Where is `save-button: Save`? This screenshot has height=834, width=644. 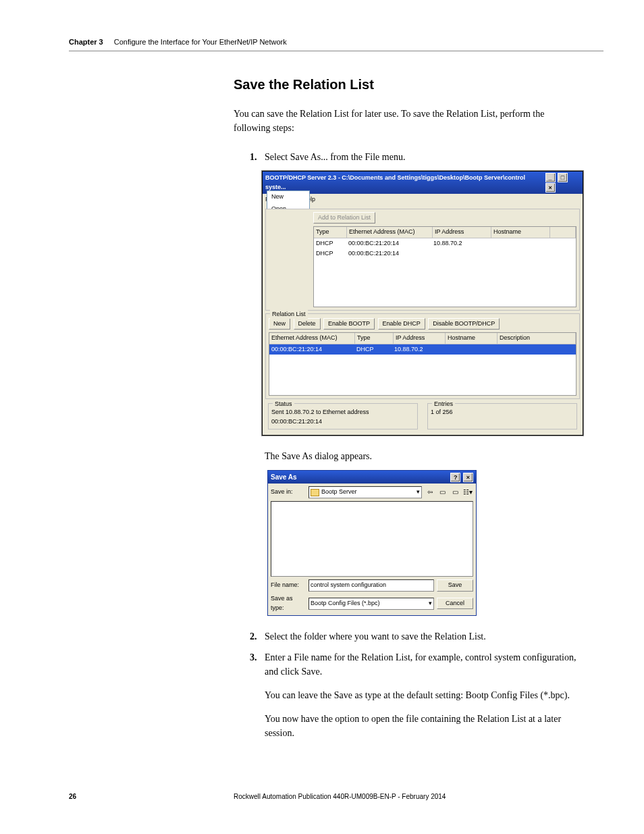
save-button: Save is located at coordinates (455, 585).